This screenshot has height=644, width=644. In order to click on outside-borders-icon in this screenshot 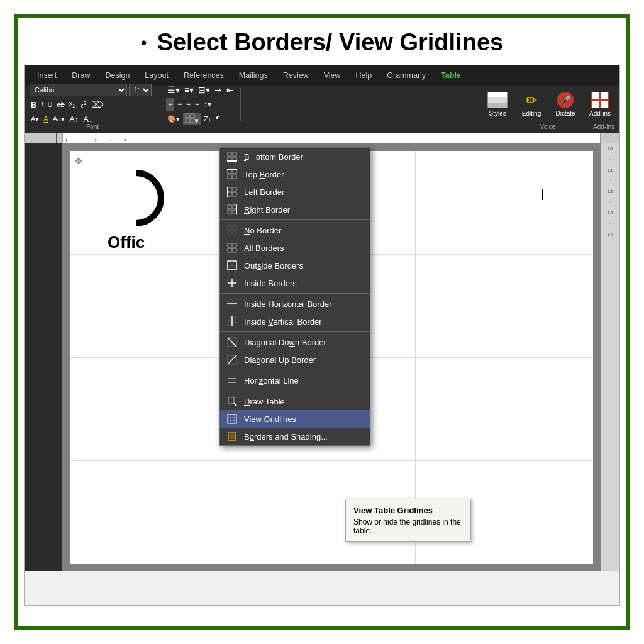, I will do `click(232, 265)`.